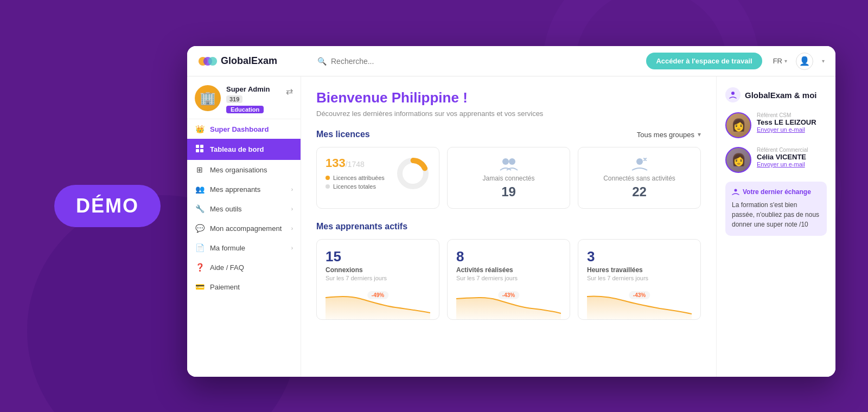  Describe the element at coordinates (776, 160) in the screenshot. I see `contact-commercial: 👩 Référent Commercial Célia VICENTE Envo…` at that location.